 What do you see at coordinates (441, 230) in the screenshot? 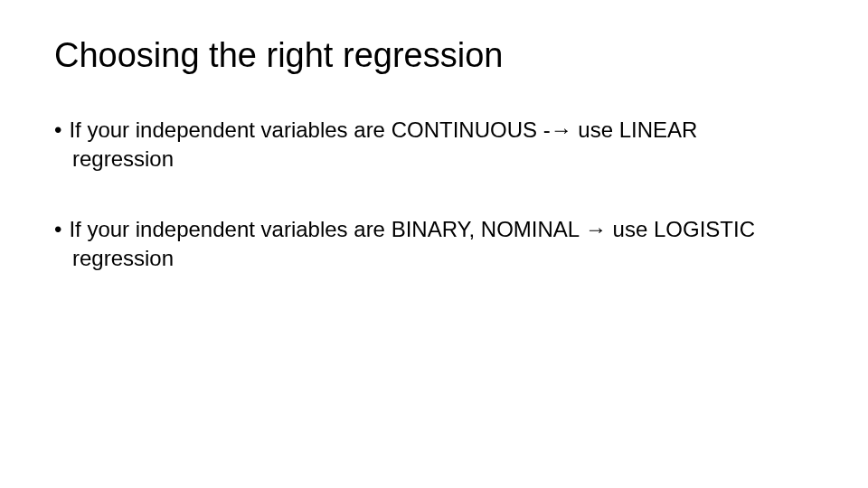
I see `bullet-text: If your independent variables are BINARY…` at bounding box center [441, 230].